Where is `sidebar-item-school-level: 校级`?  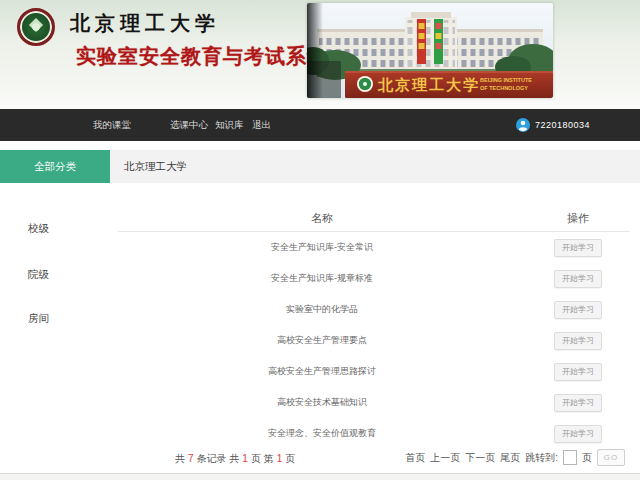 sidebar-item-school-level: 校级 is located at coordinates (38, 229).